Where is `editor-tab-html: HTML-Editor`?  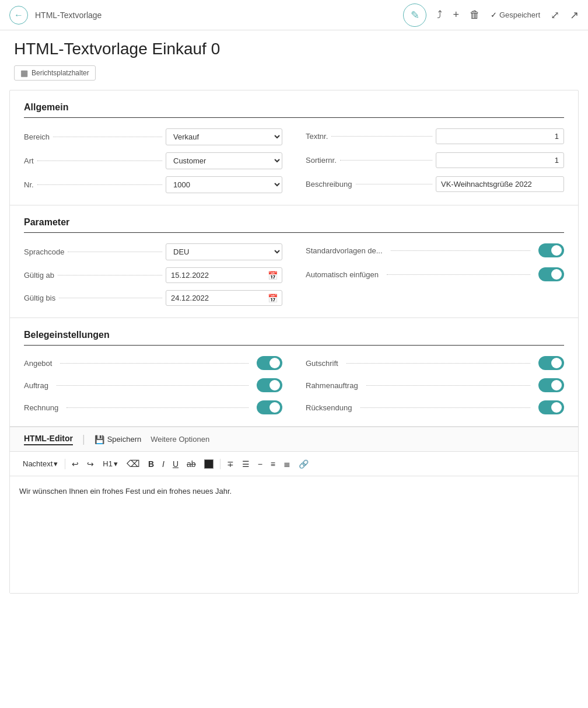
editor-tab-html: HTML-Editor is located at coordinates (48, 440).